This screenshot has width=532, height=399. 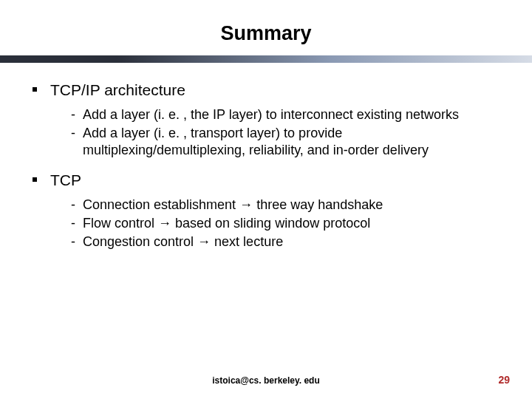 I want to click on bullet-item: TCP/IP architecture, so click(x=266, y=90).